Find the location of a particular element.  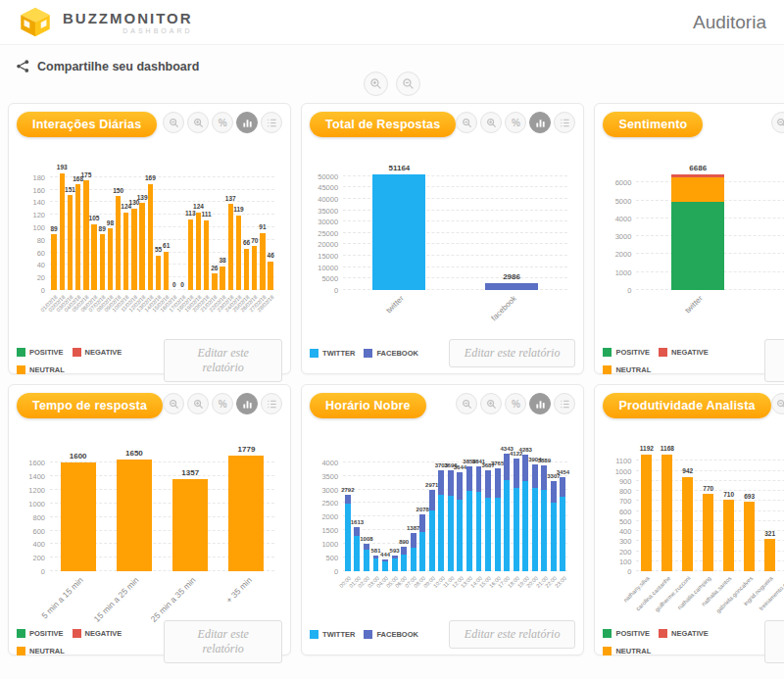

bar-column: 216treinamento.claro is located at coordinates (782, 509).